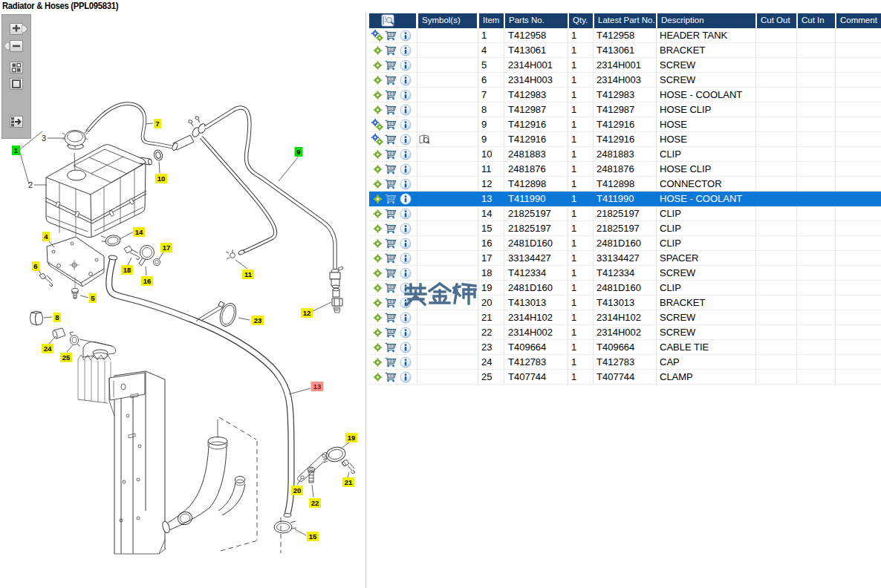 This screenshot has height=588, width=881. Describe the element at coordinates (315, 503) in the screenshot. I see `svg-text: 22` at that location.